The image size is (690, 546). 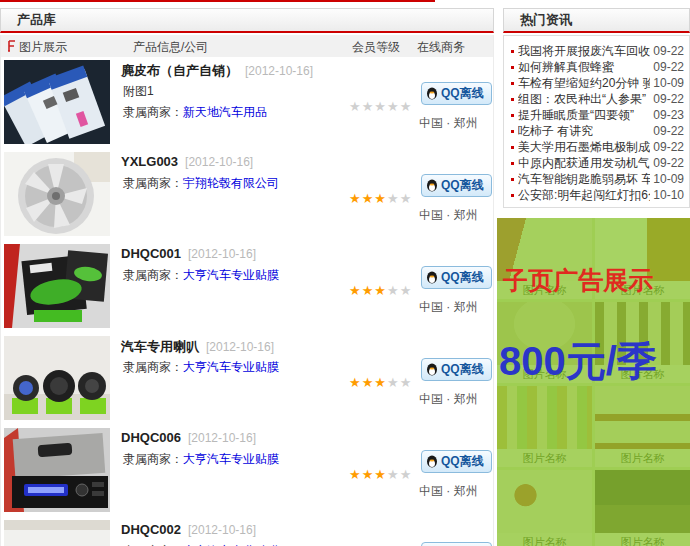 I want to click on product-name-link: DHQC001[2012-10-16], so click(x=188, y=254).